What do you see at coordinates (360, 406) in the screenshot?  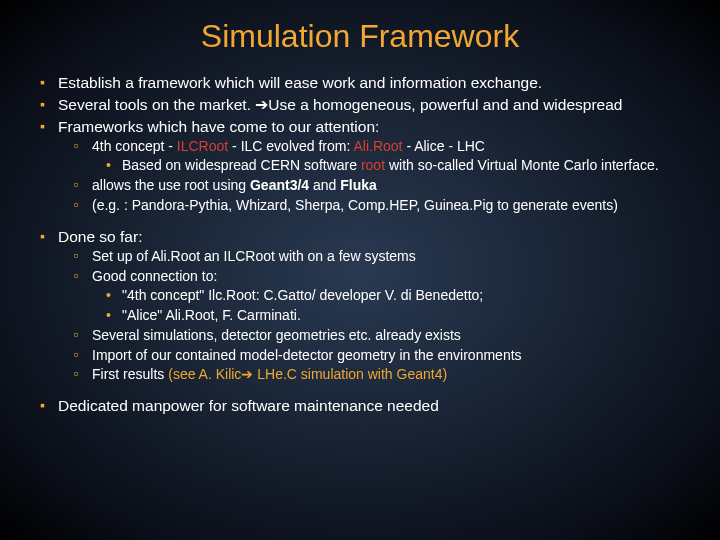 I see `bullet-item: Dedicated manpower for software maintena…` at bounding box center [360, 406].